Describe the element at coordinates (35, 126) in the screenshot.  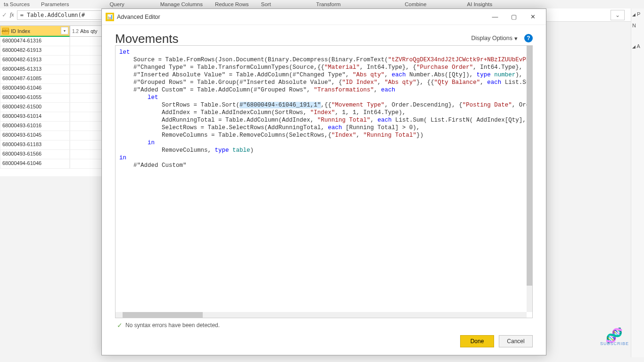
I see `cell: 68000493-61016` at that location.